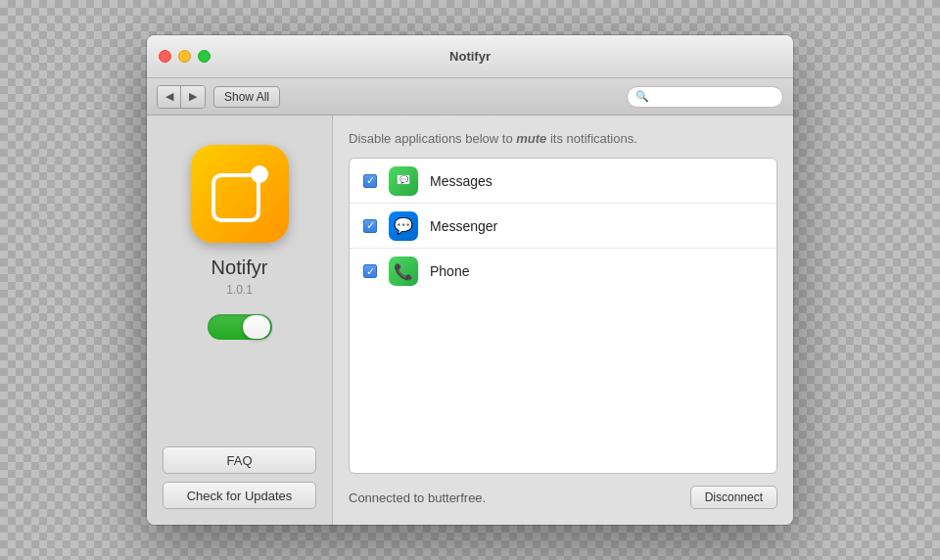 The height and width of the screenshot is (560, 940). Describe the element at coordinates (257, 327) in the screenshot. I see `toggle-knob` at that location.